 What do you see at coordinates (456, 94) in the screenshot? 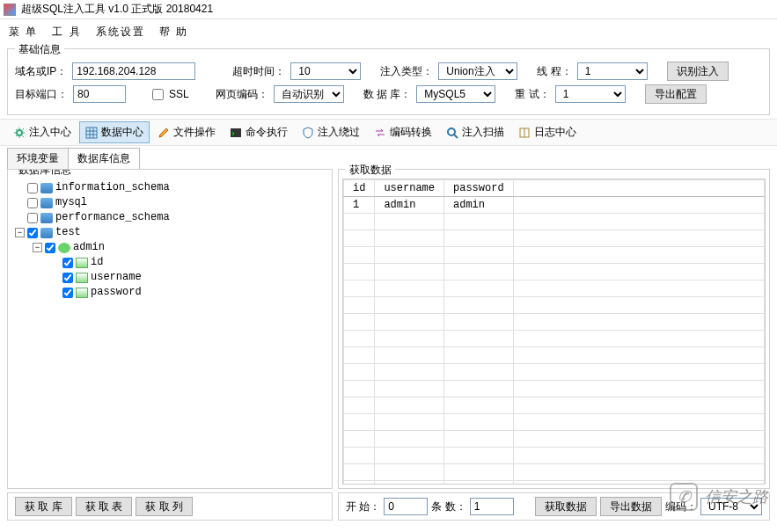
I see `database-select: MySQL5` at bounding box center [456, 94].